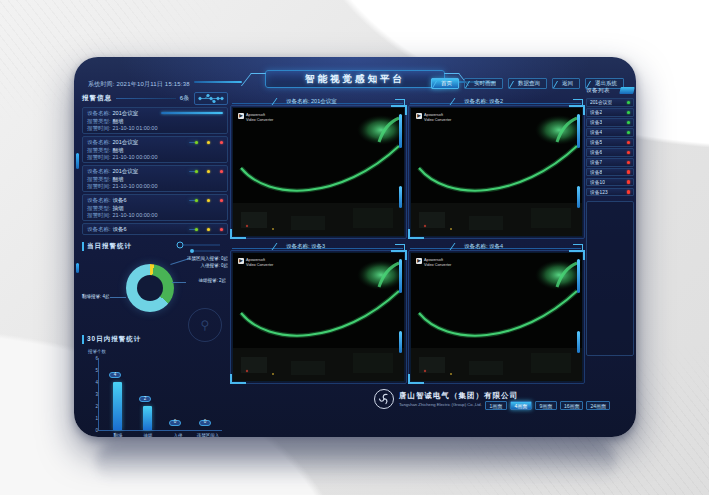  I want to click on plot-area: 6 5 4 3 2 1 0 4 翻墙 2 抽烟 0 入侵 0 违禁区, so click(160, 394).